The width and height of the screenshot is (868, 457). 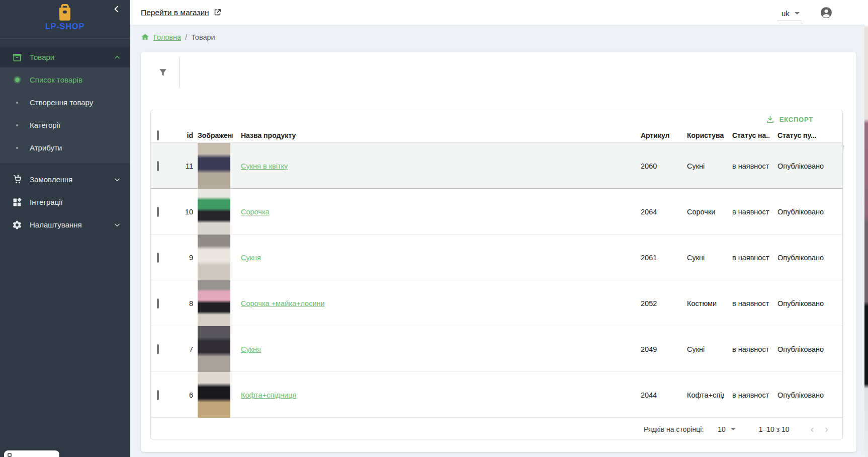 What do you see at coordinates (17, 225) in the screenshot?
I see `gear-icon` at bounding box center [17, 225].